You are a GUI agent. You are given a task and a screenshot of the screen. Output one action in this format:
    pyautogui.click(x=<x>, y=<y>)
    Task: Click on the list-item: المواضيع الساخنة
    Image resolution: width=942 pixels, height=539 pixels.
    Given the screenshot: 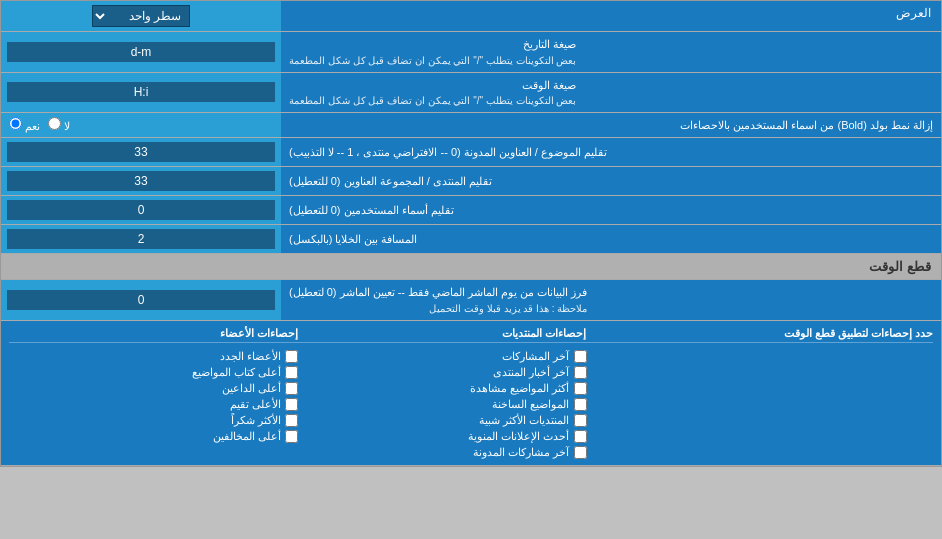 What is the action you would take?
    pyautogui.click(x=442, y=404)
    